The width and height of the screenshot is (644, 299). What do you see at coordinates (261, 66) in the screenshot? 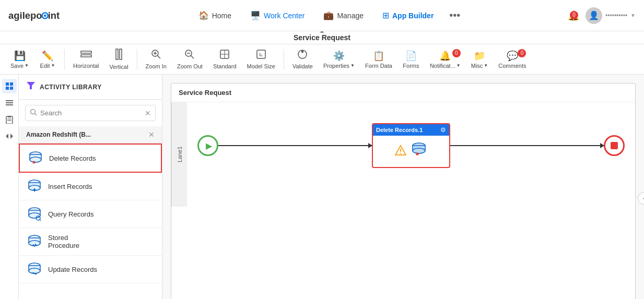
I see `model-size-label: Model Size` at bounding box center [261, 66].